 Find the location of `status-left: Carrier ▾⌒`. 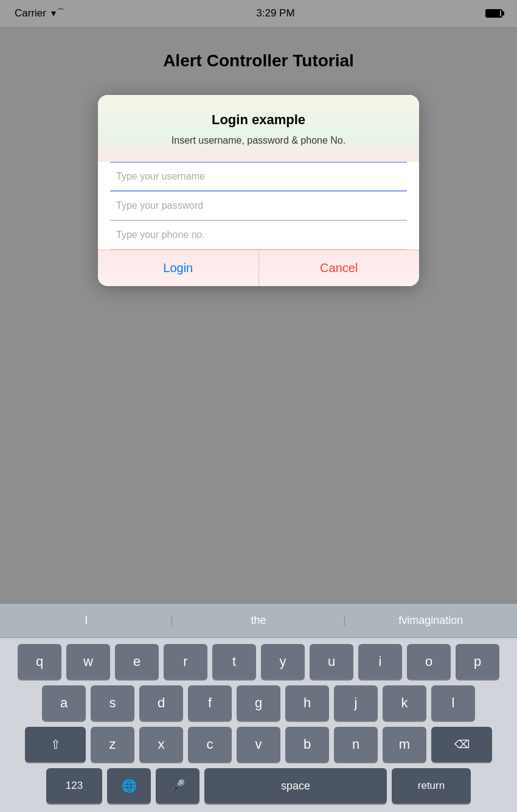

status-left: Carrier ▾⌒ is located at coordinates (40, 13).